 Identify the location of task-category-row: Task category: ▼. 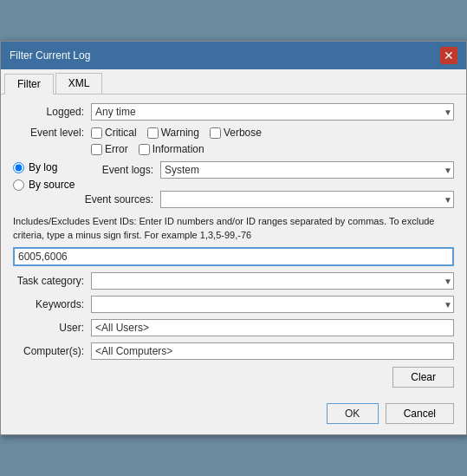
(234, 281).